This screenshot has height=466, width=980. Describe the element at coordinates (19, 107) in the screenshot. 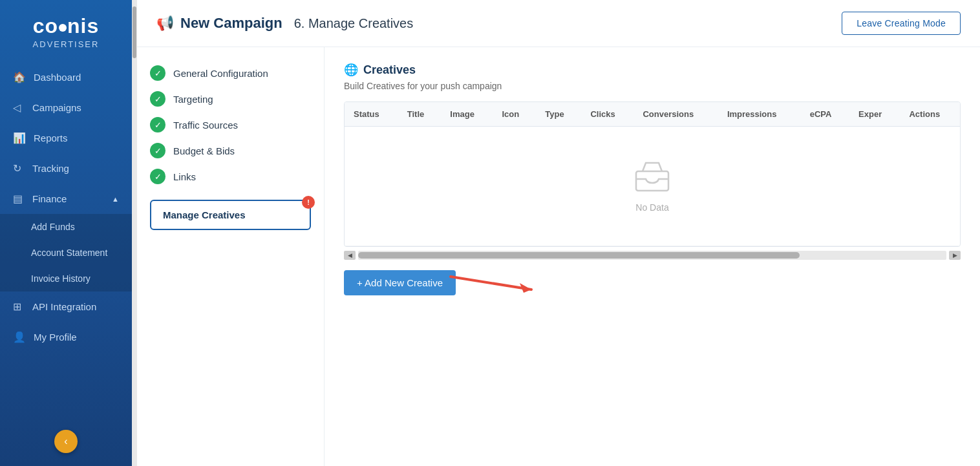

I see `campaigns-icon: ◁` at that location.